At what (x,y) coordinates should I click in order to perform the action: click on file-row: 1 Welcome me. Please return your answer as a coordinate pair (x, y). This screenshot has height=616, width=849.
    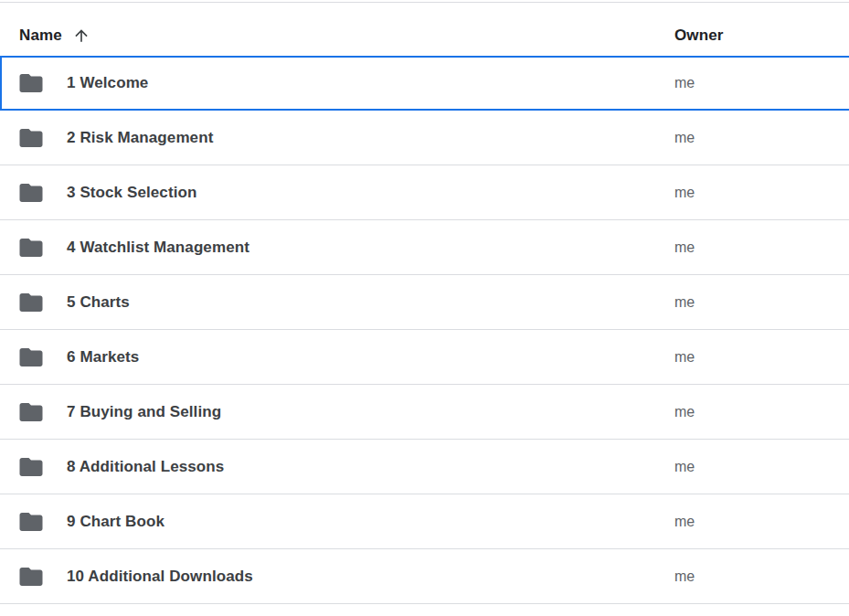
    Looking at the image, I should click on (424, 83).